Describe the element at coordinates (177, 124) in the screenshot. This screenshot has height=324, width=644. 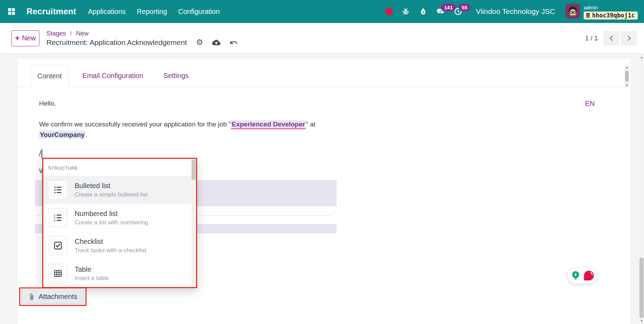
I see `paragraph-line-1: We confirm we successfully received your…` at that location.